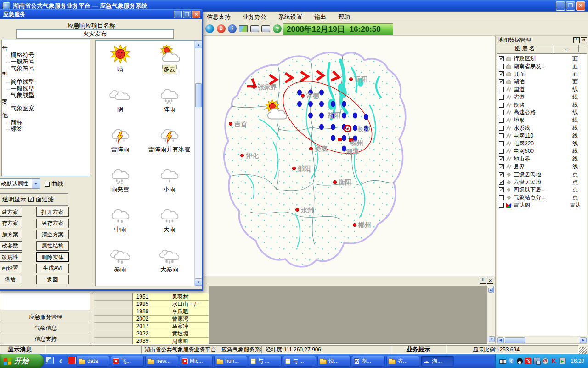 This screenshot has height=368, width=588. Describe the element at coordinates (46, 55) in the screenshot. I see `tree-item: ⋯栅格符号` at that location.